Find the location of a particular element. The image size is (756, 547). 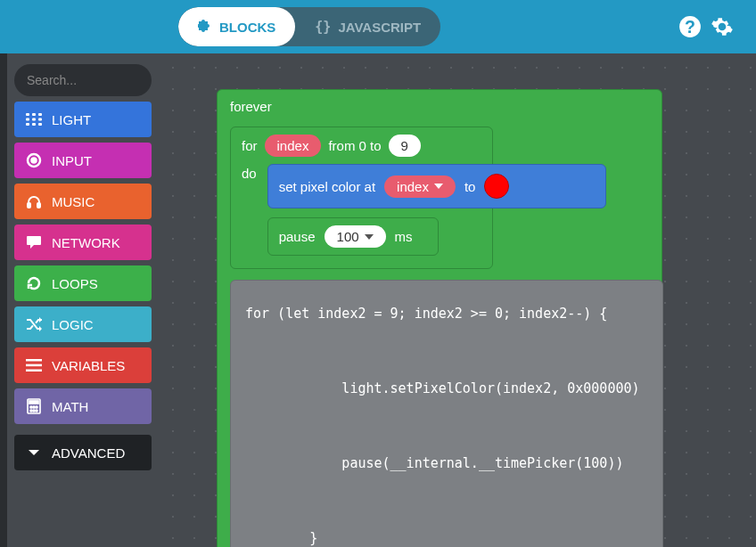

from-to-label: from 0 to is located at coordinates (355, 146).